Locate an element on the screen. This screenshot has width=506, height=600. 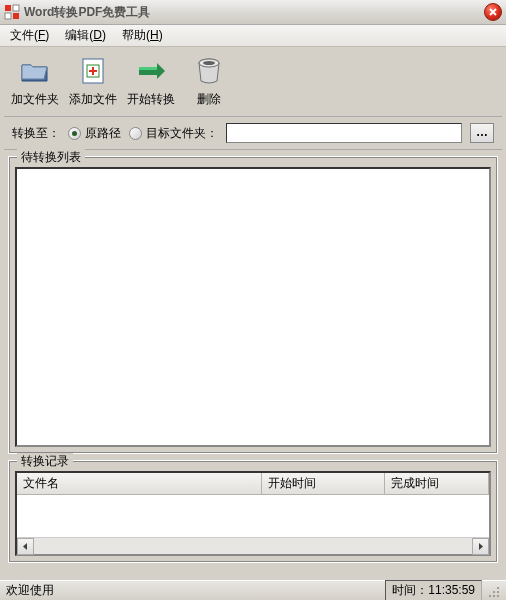
radio-original-label: 原路径 is located at coordinates (103, 134).